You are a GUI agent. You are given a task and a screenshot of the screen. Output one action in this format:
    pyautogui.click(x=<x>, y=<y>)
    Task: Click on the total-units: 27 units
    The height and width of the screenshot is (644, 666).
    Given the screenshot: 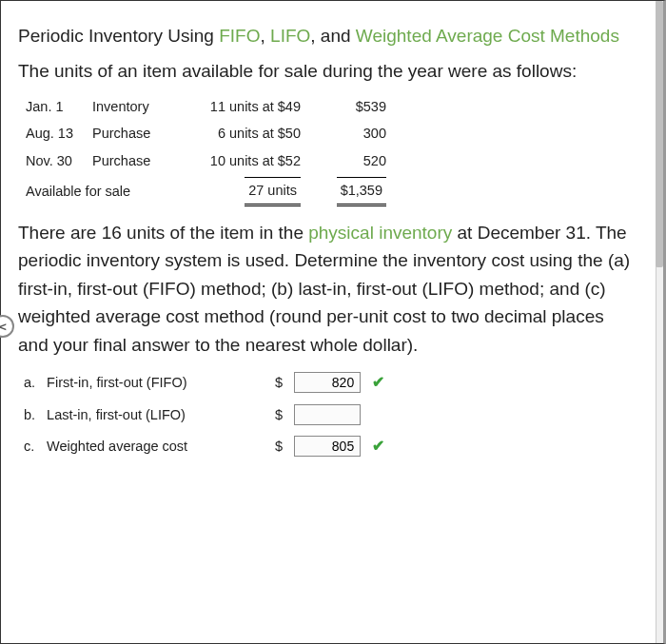 What is the action you would take?
    pyautogui.click(x=242, y=191)
    